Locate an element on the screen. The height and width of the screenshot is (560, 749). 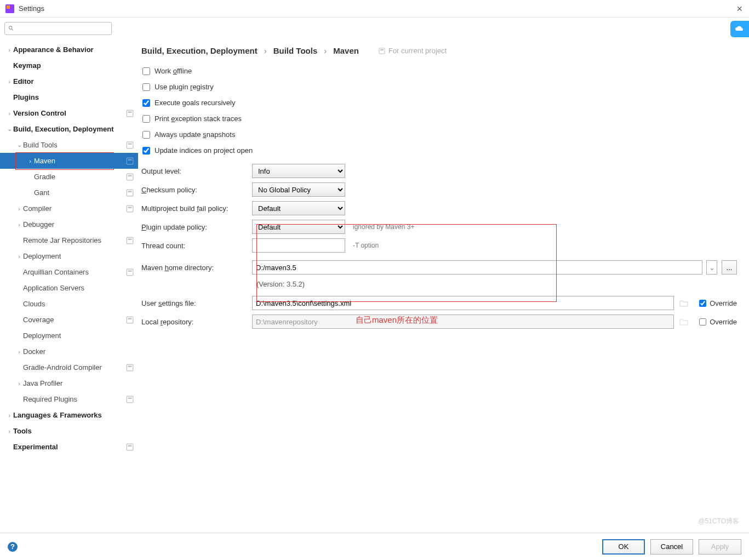
help-icon: ? is located at coordinates (13, 547).